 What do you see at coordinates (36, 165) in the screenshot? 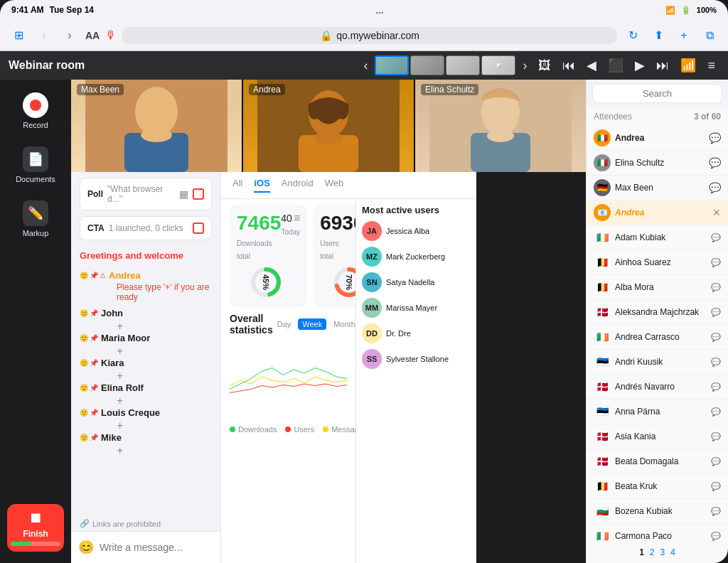
I see `sidebar-item-documents: 📄 Documents` at bounding box center [36, 165].